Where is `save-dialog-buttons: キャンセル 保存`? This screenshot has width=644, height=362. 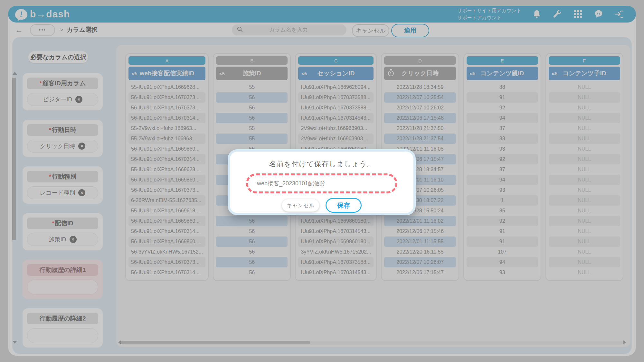
save-dialog-buttons: キャンセル 保存 is located at coordinates (322, 205).